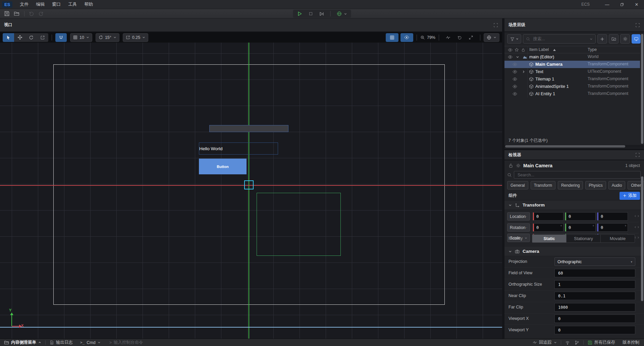 The image size is (644, 346). Describe the element at coordinates (570, 185) in the screenshot. I see `tab-rendering: Rendering` at that location.